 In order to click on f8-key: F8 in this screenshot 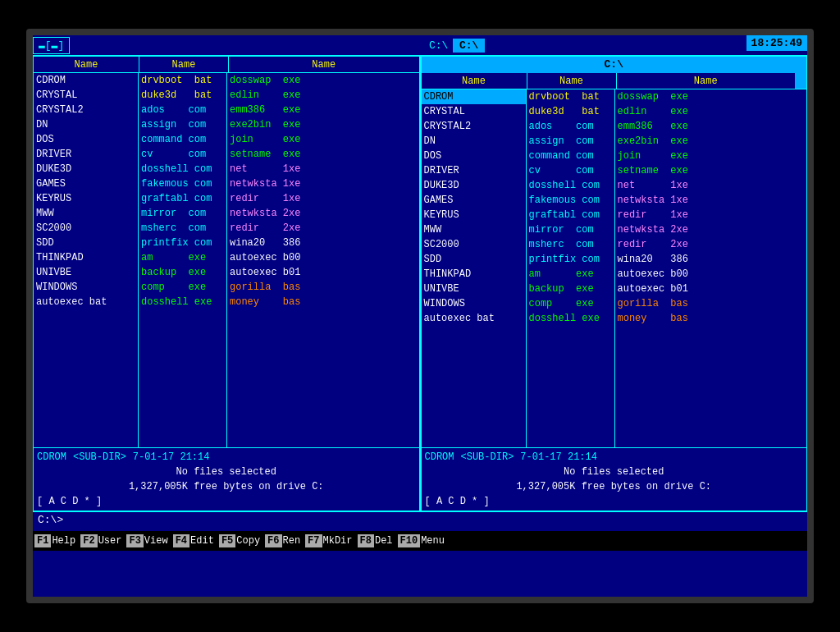, I will do `click(366, 541)`.